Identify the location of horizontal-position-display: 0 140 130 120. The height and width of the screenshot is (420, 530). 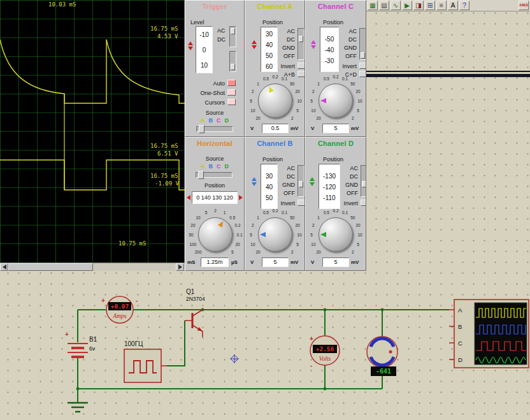
(215, 198).